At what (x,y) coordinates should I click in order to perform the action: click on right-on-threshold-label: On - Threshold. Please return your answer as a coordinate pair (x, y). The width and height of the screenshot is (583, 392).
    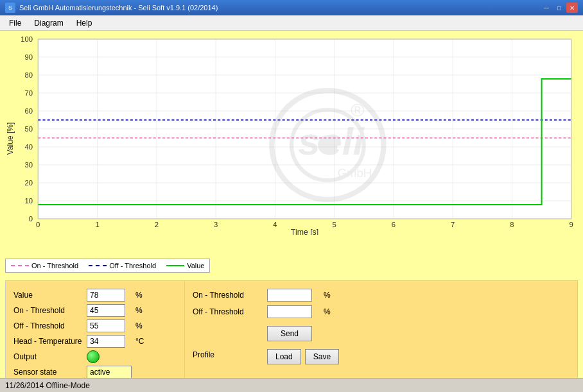
    Looking at the image, I should click on (228, 295).